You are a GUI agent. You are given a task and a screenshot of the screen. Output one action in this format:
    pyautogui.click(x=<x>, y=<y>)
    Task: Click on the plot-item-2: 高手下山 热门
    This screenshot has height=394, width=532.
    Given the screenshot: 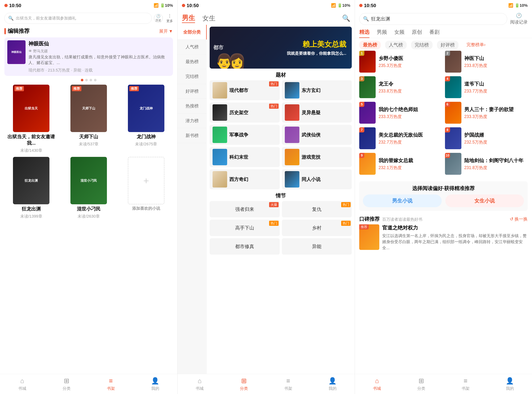 What is the action you would take?
    pyautogui.click(x=245, y=228)
    